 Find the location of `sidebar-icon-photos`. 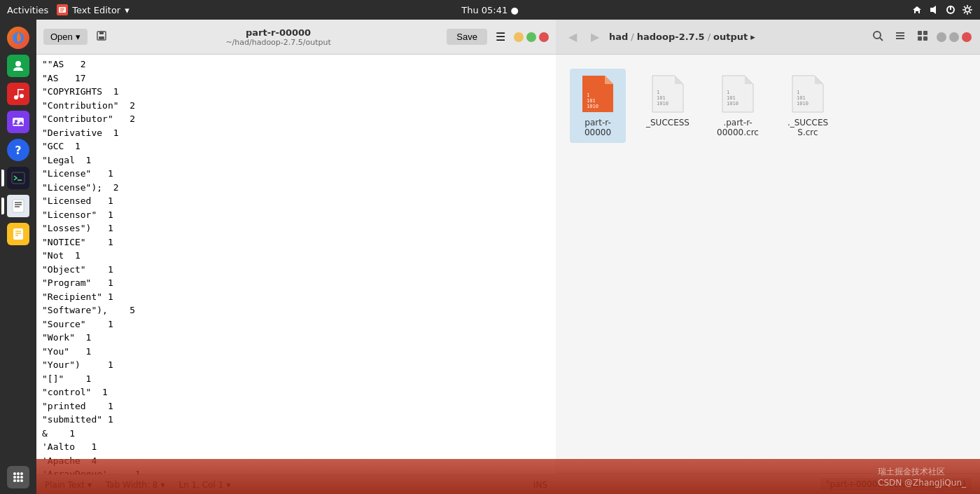

sidebar-icon-photos is located at coordinates (18, 122).